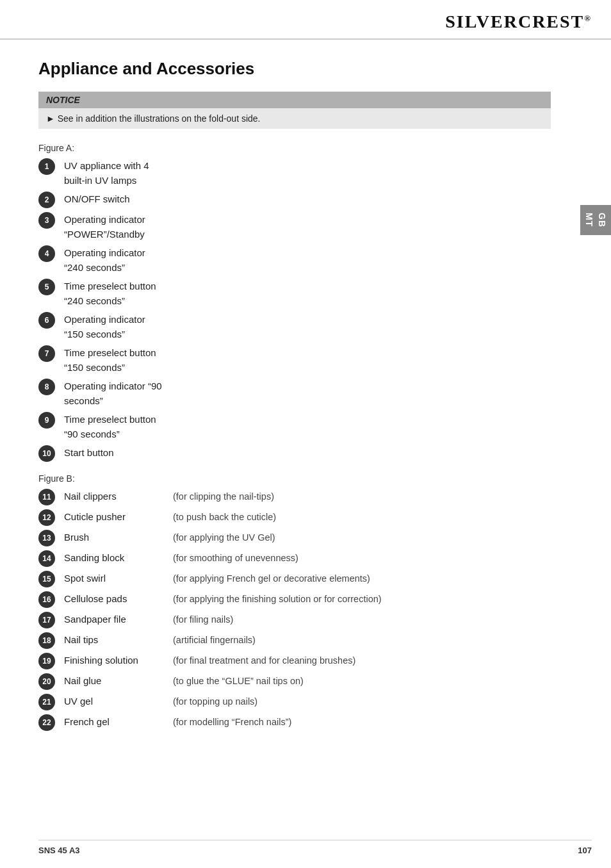 Image resolution: width=611 pixels, height=868 pixels. What do you see at coordinates (115, 360) in the screenshot?
I see `item-label: Time preselect button “150 seconds”` at bounding box center [115, 360].